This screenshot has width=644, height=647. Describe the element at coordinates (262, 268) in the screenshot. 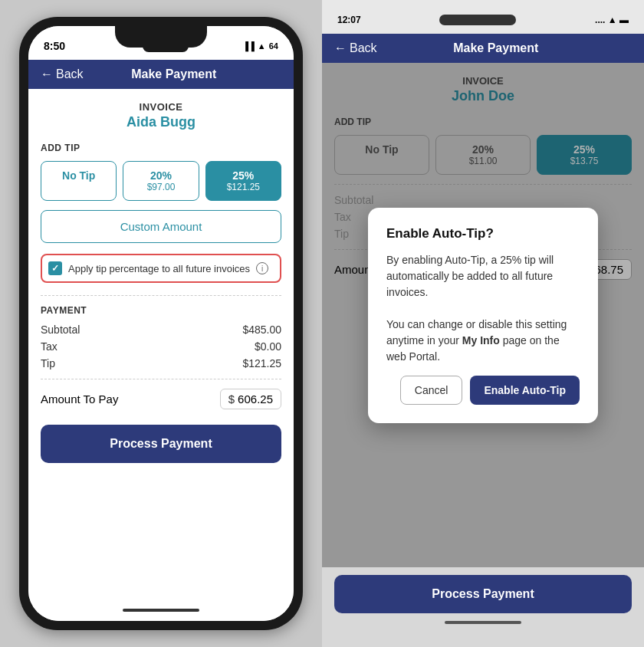

I see `info-icon: i` at that location.